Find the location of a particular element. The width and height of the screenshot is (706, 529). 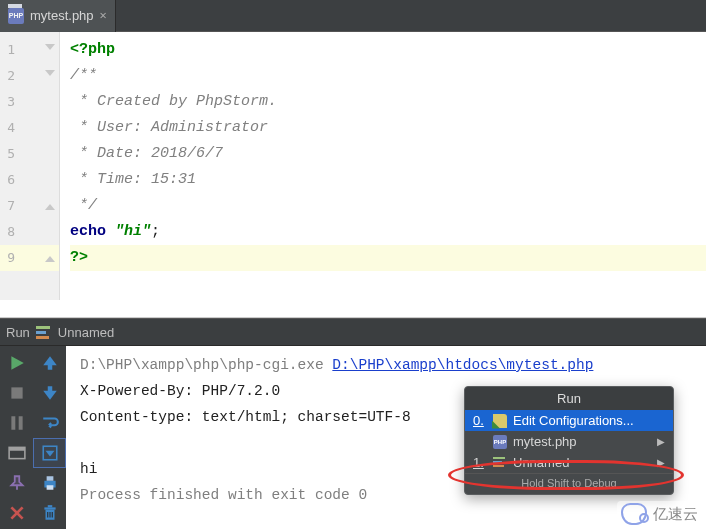

line-number: 9 is located at coordinates (30, 258).